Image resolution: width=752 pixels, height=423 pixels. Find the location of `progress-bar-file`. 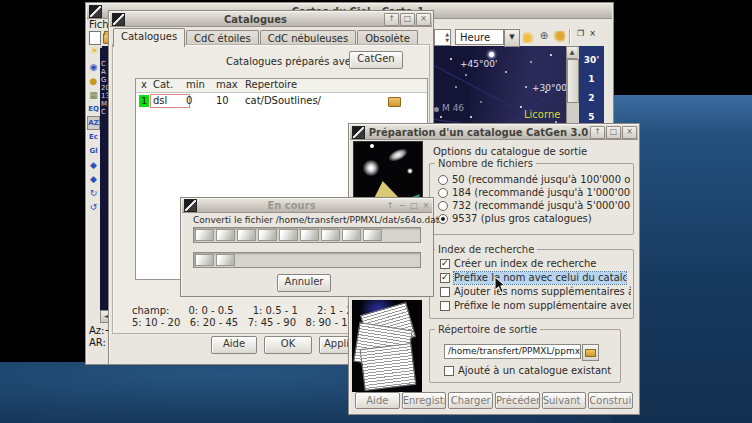

progress-bar-file is located at coordinates (307, 235).